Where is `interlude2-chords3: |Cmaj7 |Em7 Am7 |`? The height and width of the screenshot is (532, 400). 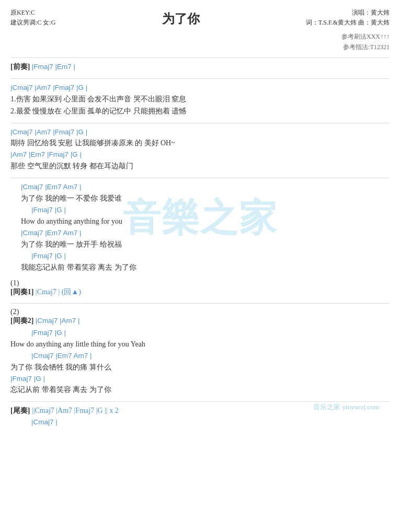
interlude2-chords3: |Cmaj7 |Em7 Am7 | is located at coordinates (200, 356).